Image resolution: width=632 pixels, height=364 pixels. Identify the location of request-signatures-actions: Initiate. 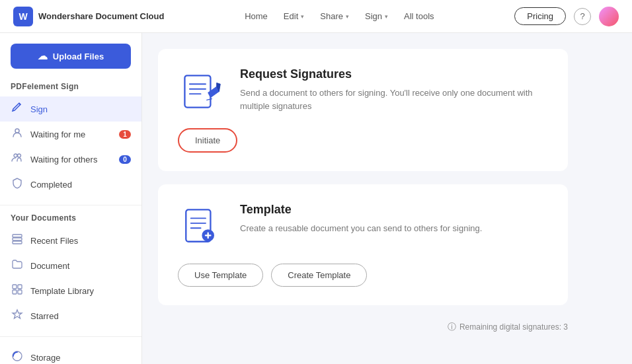
(363, 140).